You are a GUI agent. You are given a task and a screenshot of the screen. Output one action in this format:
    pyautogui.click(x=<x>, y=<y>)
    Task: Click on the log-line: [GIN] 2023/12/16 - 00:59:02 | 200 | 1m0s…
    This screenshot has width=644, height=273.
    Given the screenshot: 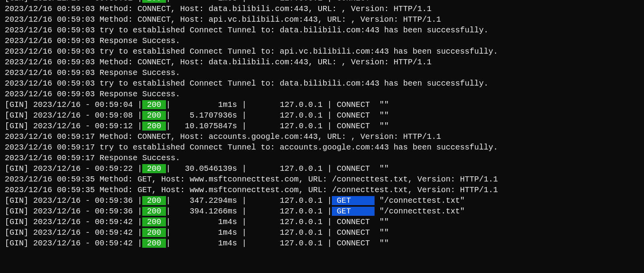 What is the action you would take?
    pyautogui.click(x=322, y=2)
    